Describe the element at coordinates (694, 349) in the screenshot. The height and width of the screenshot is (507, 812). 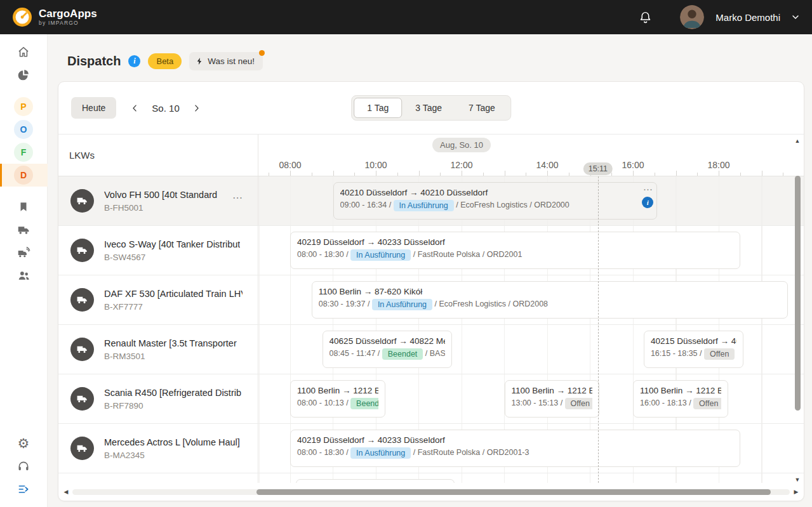
I see `trip-card: 40215 Düsseldorf → 4061 16:15 - 18:35 / …` at that location.